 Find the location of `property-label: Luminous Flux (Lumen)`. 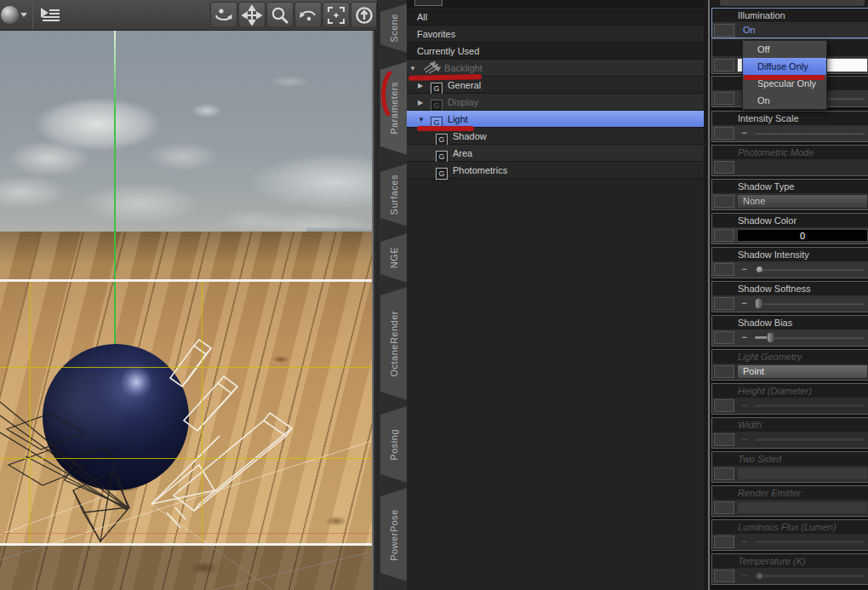

property-label: Luminous Flux (Lumen) is located at coordinates (787, 527).